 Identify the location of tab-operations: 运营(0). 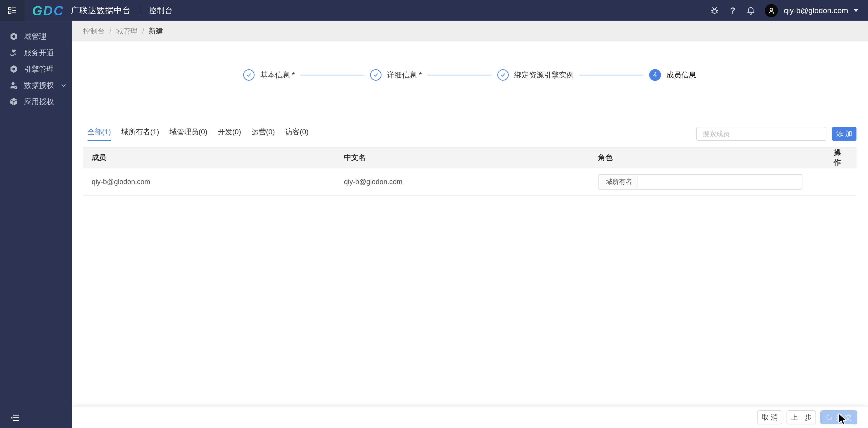
(263, 134).